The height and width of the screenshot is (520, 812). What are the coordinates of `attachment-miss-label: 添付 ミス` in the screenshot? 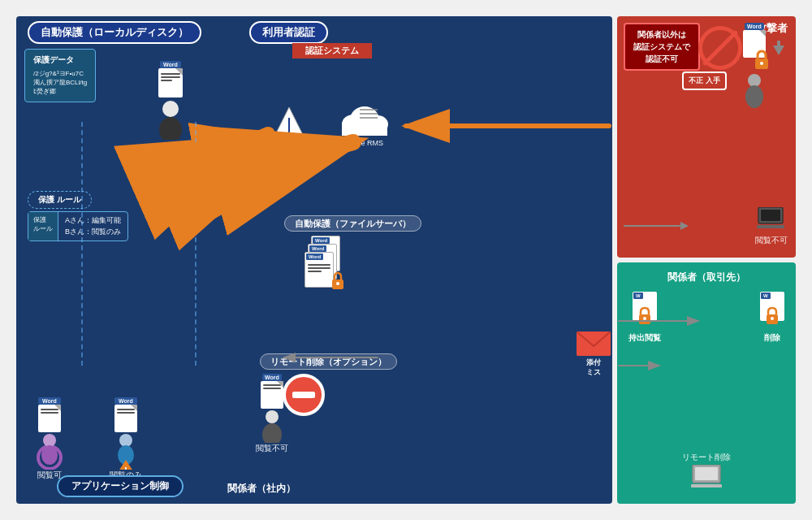 It's located at (594, 367).